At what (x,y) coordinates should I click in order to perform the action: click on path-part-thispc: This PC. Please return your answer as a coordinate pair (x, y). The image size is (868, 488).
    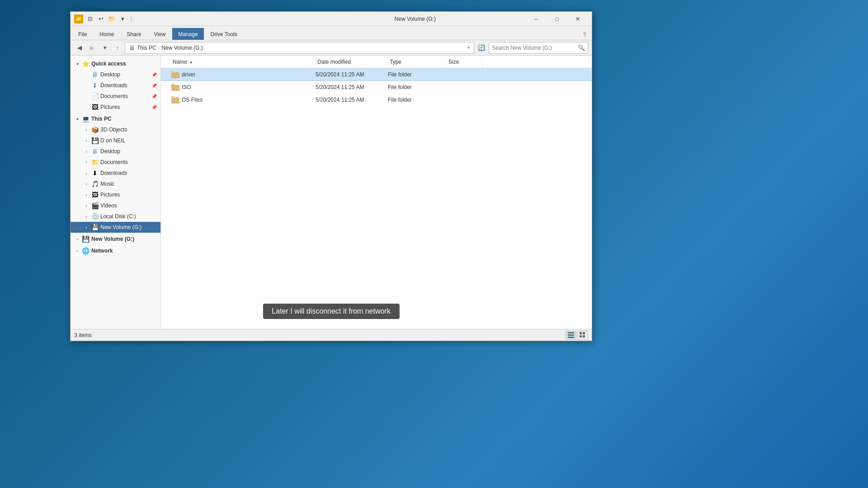
    Looking at the image, I should click on (146, 48).